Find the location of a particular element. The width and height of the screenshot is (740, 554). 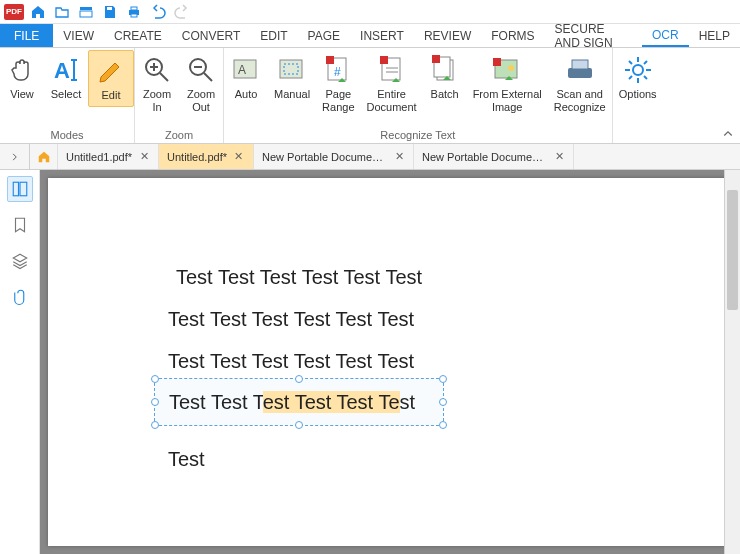

doc-tab: New Portable Document 1✕ is located at coordinates (334, 156).